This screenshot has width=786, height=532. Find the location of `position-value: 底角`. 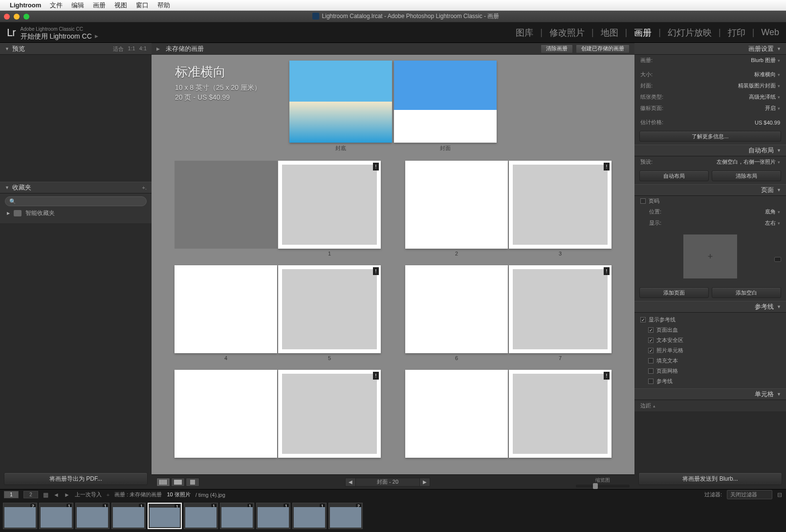

position-value: 底角 is located at coordinates (770, 212).